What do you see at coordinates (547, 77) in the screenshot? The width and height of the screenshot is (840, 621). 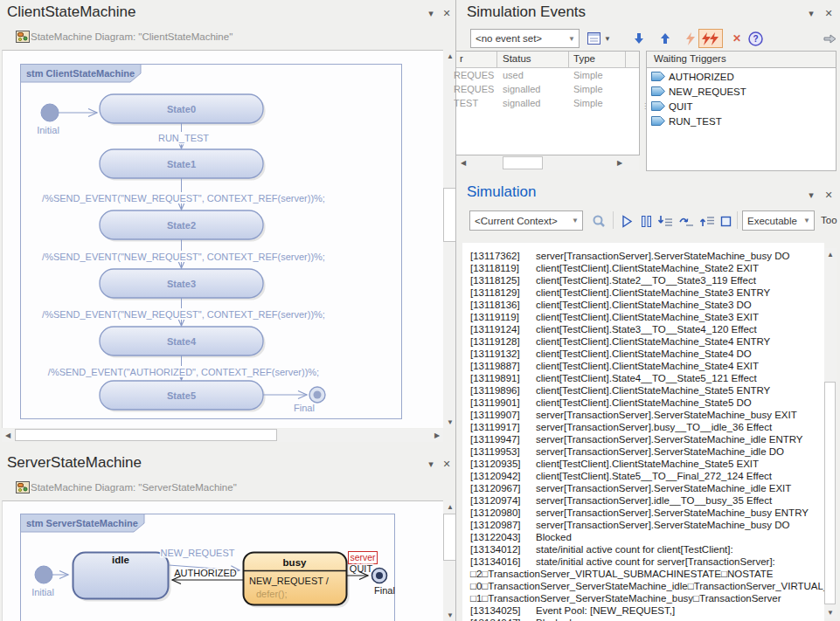 I see `events-table-row: REQUESusedSimple` at bounding box center [547, 77].